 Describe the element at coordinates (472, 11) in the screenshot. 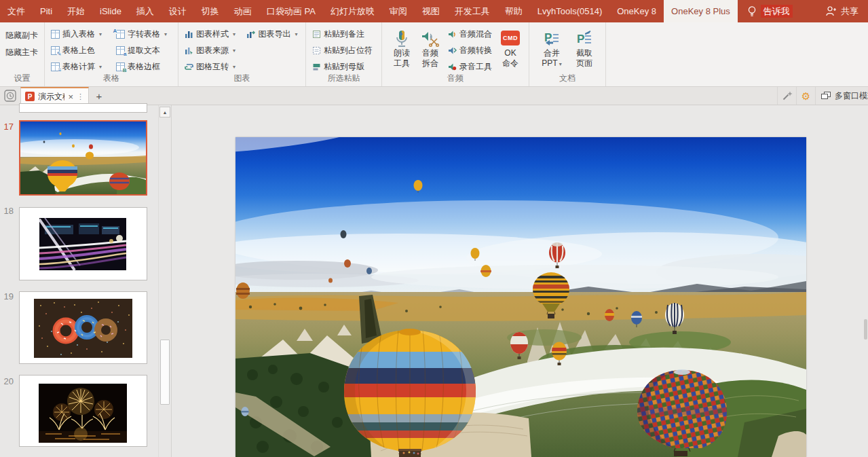

I see `menu-item-developer: 开发工具` at that location.